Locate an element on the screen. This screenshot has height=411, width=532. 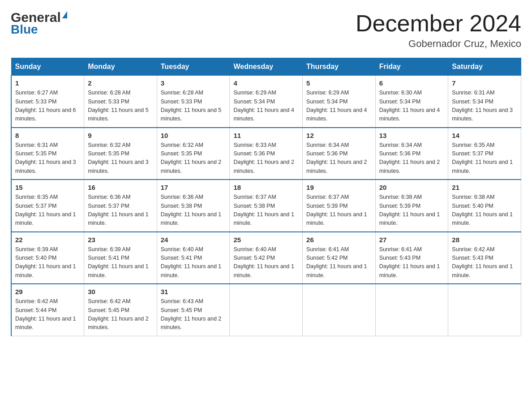
day-number: 27 is located at coordinates (412, 240).